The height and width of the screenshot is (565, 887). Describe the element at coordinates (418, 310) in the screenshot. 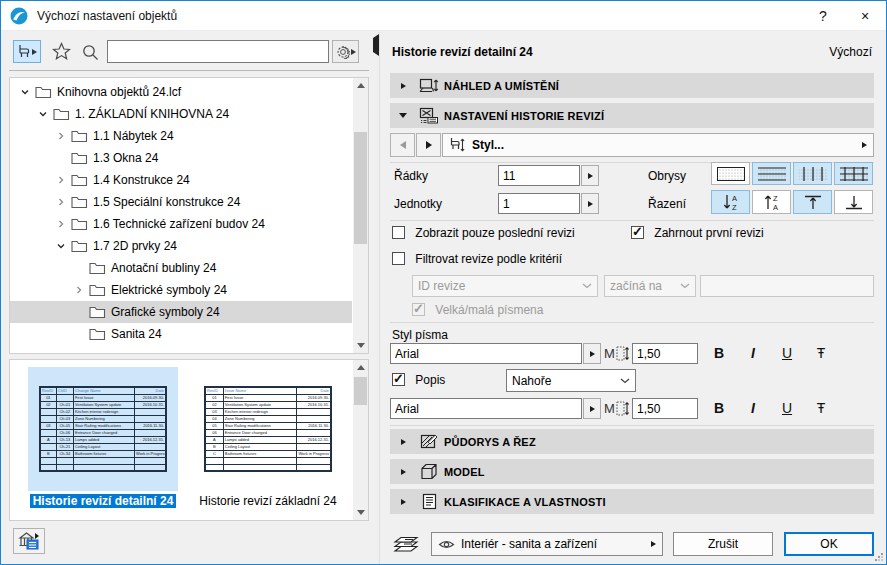

I see `case-sensitive-checkbox` at that location.